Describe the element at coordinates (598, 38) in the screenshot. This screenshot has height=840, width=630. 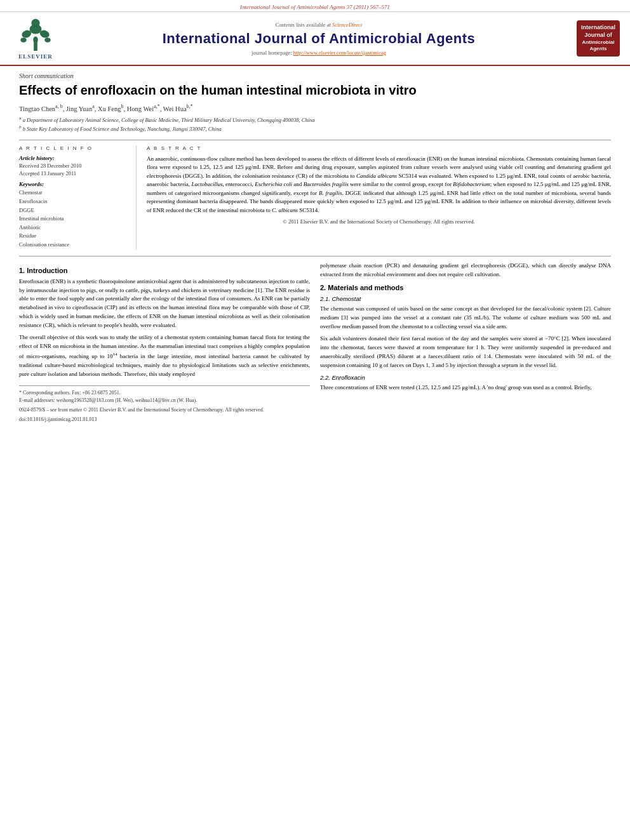
I see `journal-badge: International Journal of Antimicrobial A…` at that location.